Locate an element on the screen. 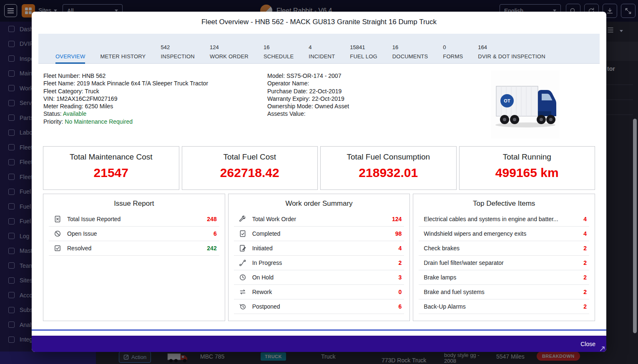  tab: 4 INCIDENT is located at coordinates (322, 48).